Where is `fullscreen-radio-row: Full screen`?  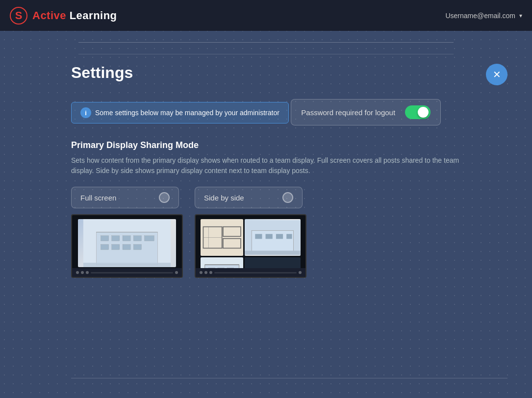
fullscreen-radio-row: Full screen is located at coordinates (125, 198).